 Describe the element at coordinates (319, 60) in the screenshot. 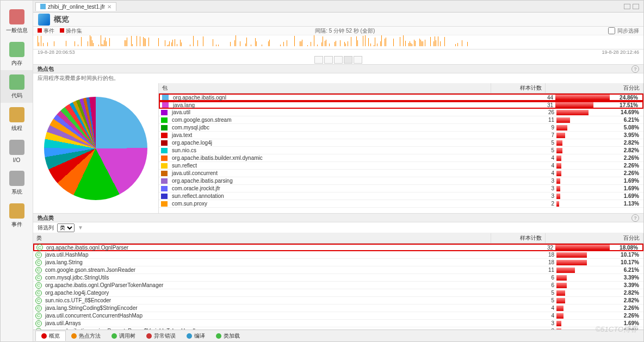

I see `zoom-in-icon` at that location.